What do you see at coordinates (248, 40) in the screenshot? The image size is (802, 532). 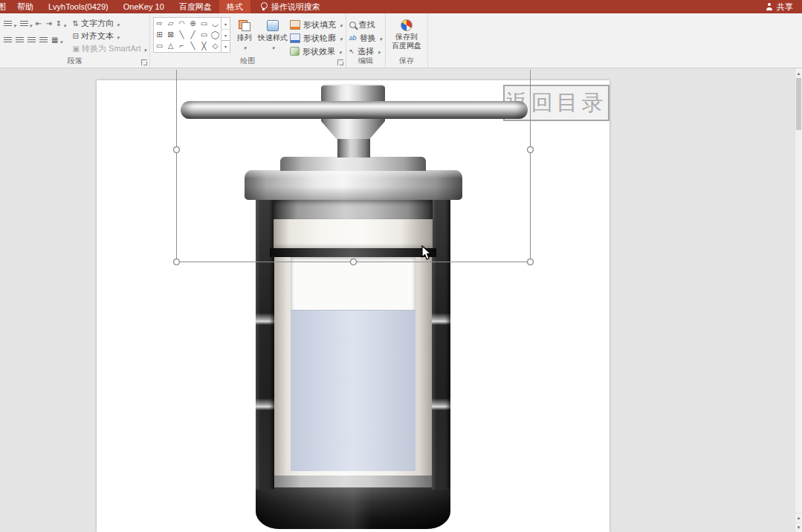 I see `ribbon-group-drawing: ⇨ ▱ ◠ ⊕ ▭ ◡ ⊞ ⊠ ╲ ╱ ▭ ◯ ▭ △ ⌐` at bounding box center [248, 40].